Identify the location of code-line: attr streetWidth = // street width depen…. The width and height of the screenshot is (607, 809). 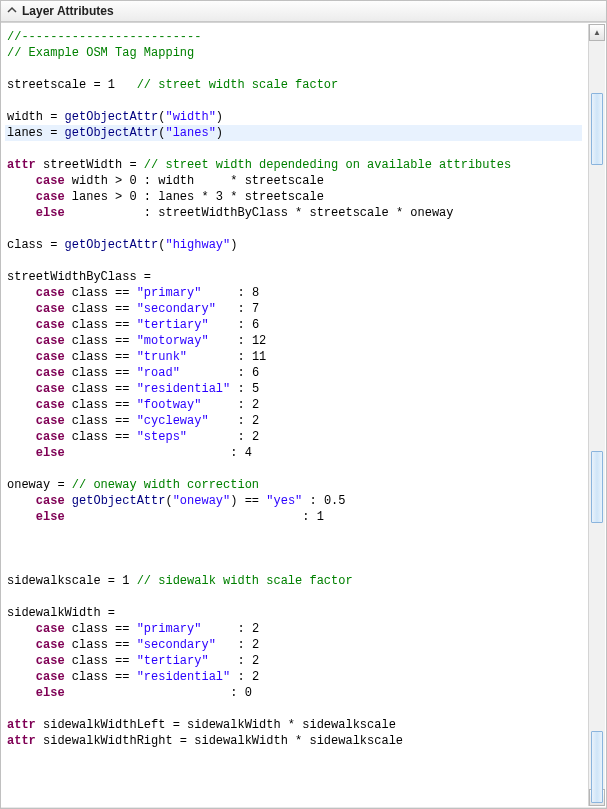
(294, 165).